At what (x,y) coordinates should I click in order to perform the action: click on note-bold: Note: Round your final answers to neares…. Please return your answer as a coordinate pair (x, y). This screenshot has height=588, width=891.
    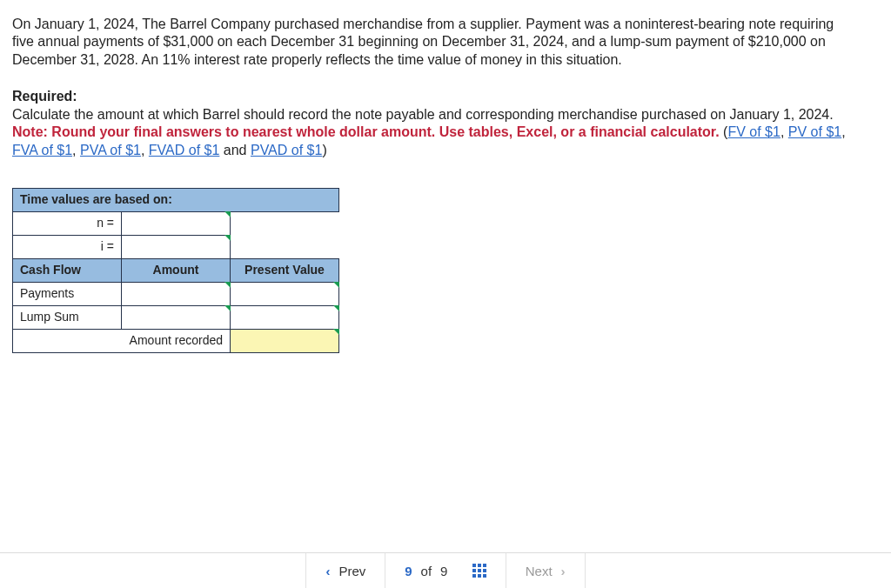
    Looking at the image, I should click on (365, 132).